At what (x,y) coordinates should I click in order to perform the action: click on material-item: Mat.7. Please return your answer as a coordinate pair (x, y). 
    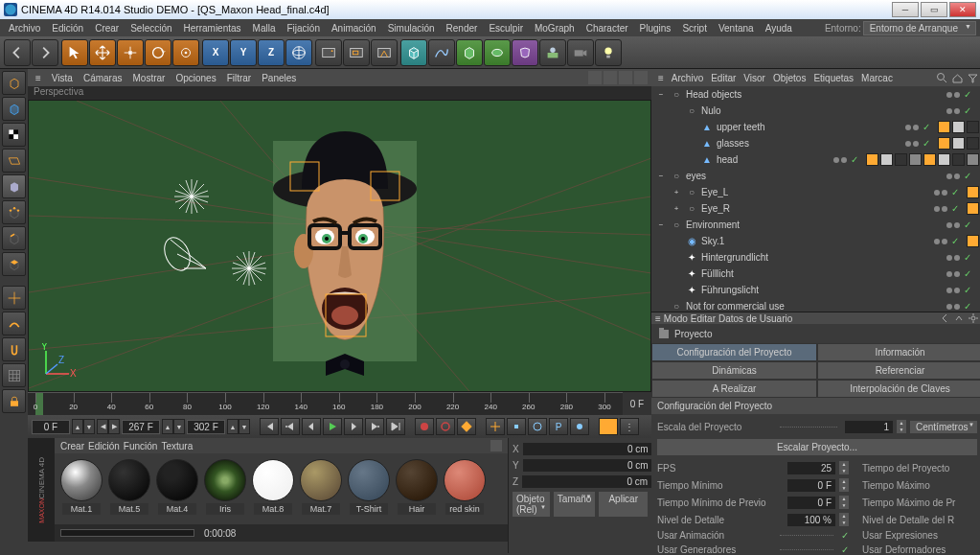
    Looking at the image, I should click on (321, 489).